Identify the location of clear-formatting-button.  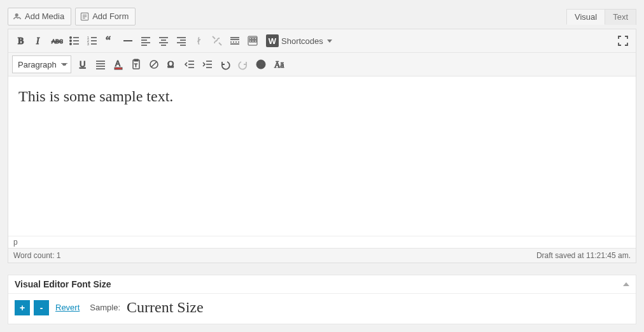
(154, 64).